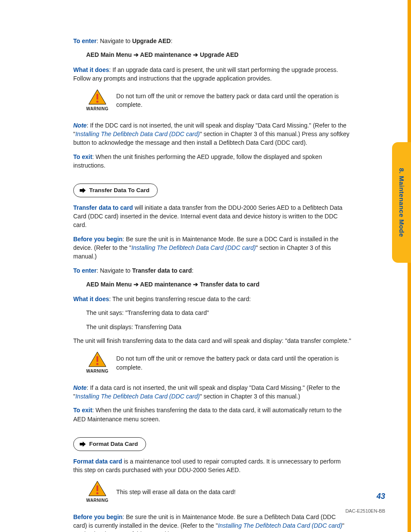  Describe the element at coordinates (212, 216) in the screenshot. I see `transfer-intro: Transfer data to card will initiate a da…` at that location.